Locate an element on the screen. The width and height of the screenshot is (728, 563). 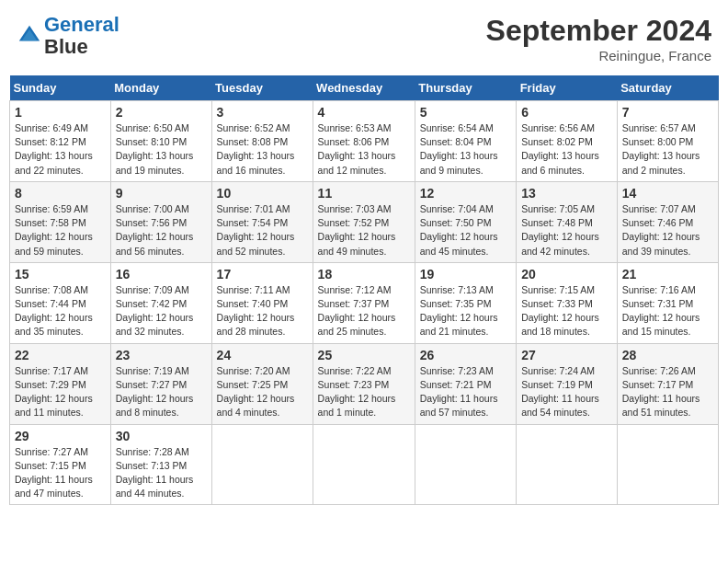
day-cell-22: 22 Sunrise: 7:17 AMSunset: 7:29 PMDaylig… is located at coordinates (61, 384).